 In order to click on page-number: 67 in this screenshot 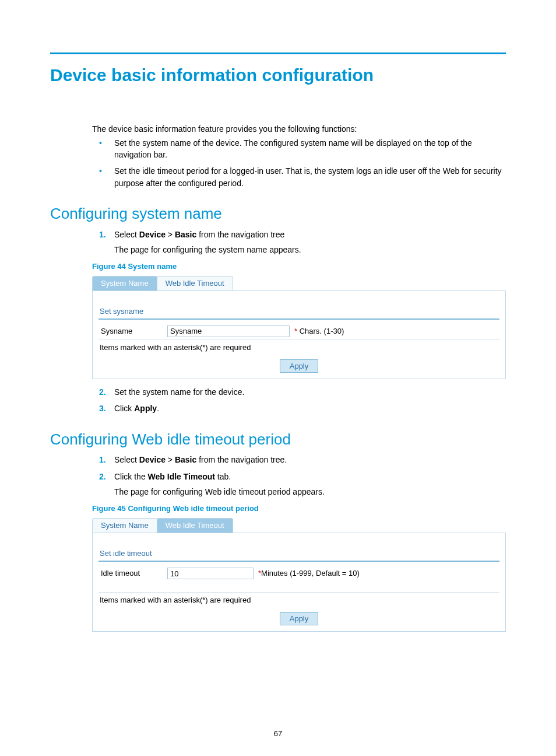, I will do `click(278, 734)`.